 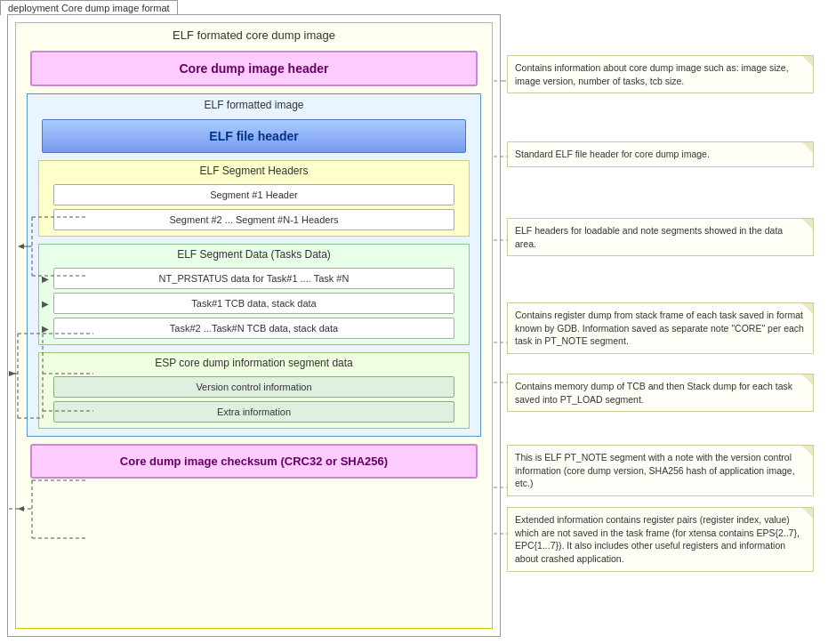 What do you see at coordinates (254, 363) in the screenshot?
I see `esp-title: ESP core dump information segment data` at bounding box center [254, 363].